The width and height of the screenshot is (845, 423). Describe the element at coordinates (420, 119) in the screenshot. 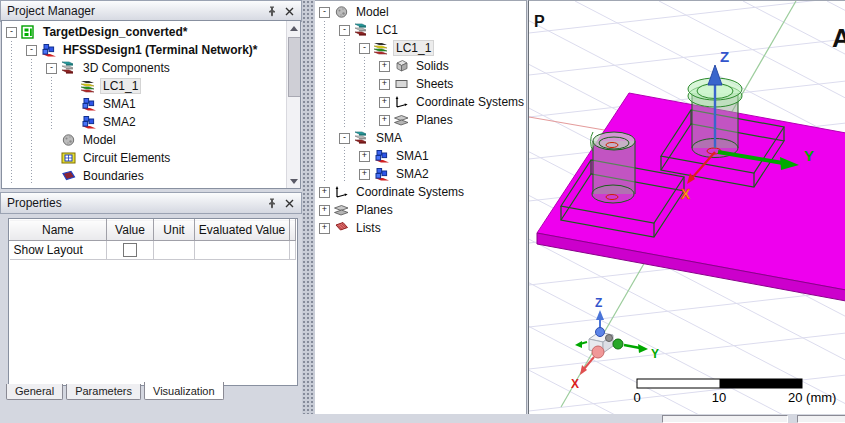

I see `model-tree: -Model-LC1-LC1_1+Solids+Sheets+Coordinat…` at that location.